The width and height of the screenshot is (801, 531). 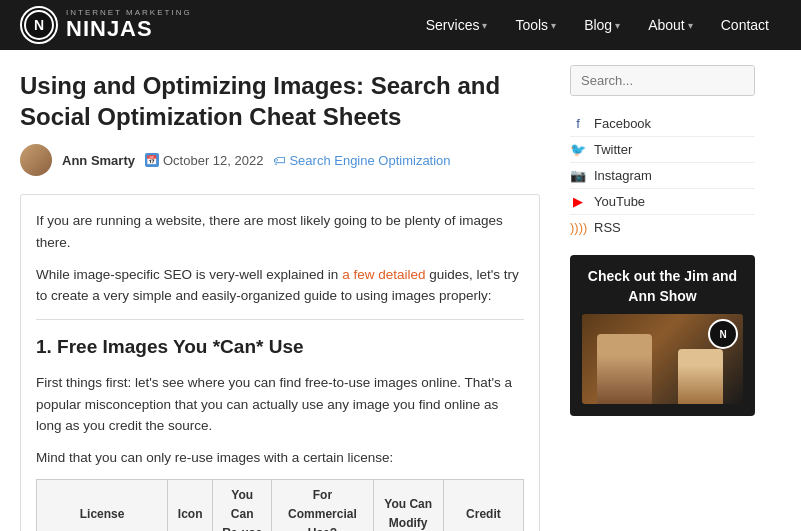 What do you see at coordinates (662, 124) in the screenshot?
I see `facebook-link: f Facebook` at bounding box center [662, 124].